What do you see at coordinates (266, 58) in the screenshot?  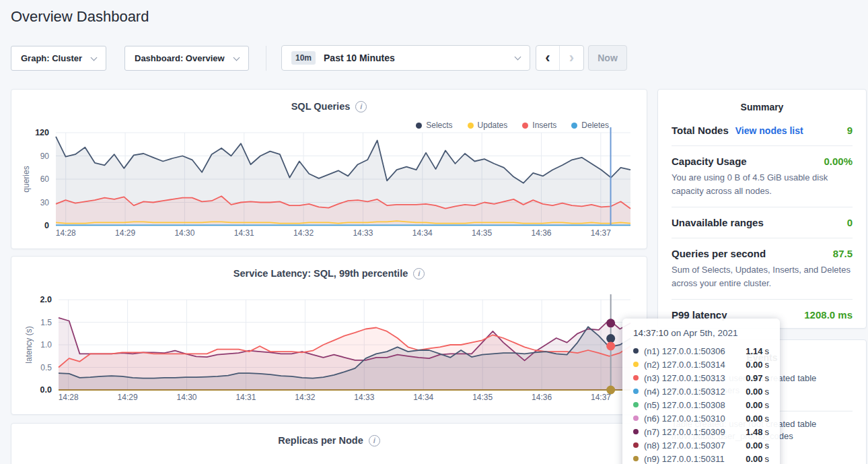 I see `controls-divider` at bounding box center [266, 58].